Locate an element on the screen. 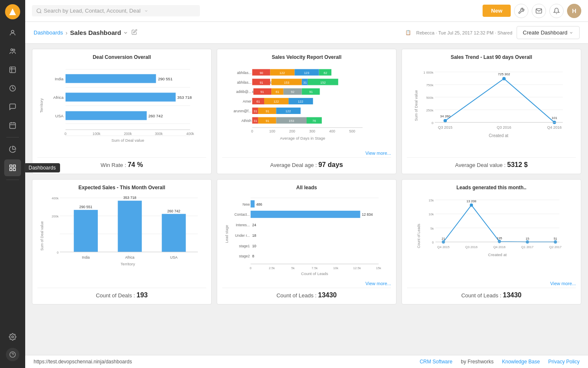  svg-text: 153 is located at coordinates (291, 121).